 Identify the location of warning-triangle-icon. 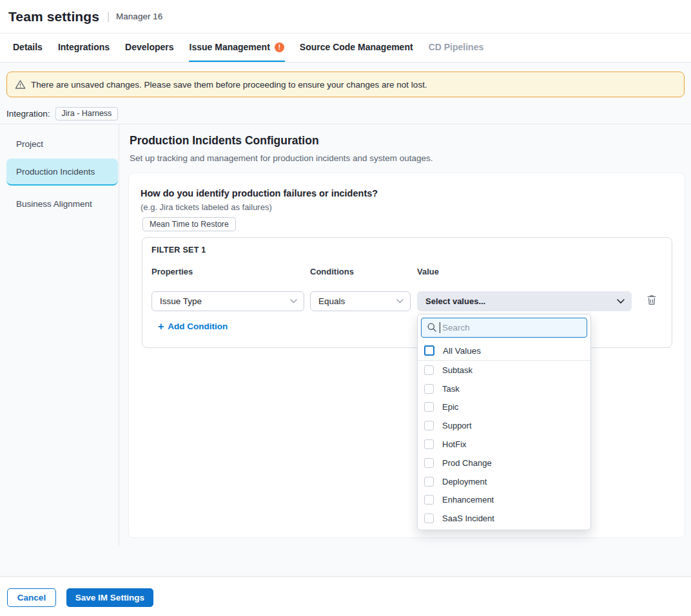
(21, 84).